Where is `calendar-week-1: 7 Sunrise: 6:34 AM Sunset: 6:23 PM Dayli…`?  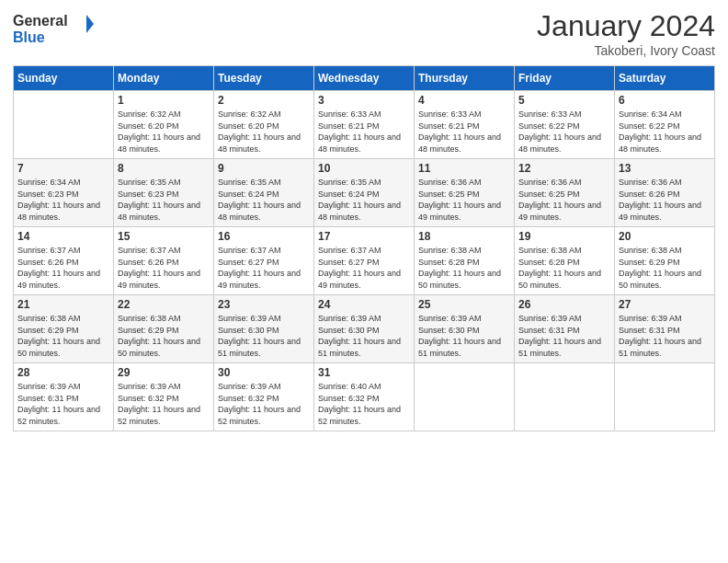 calendar-week-1: 7 Sunrise: 6:34 AM Sunset: 6:23 PM Dayli… is located at coordinates (364, 193).